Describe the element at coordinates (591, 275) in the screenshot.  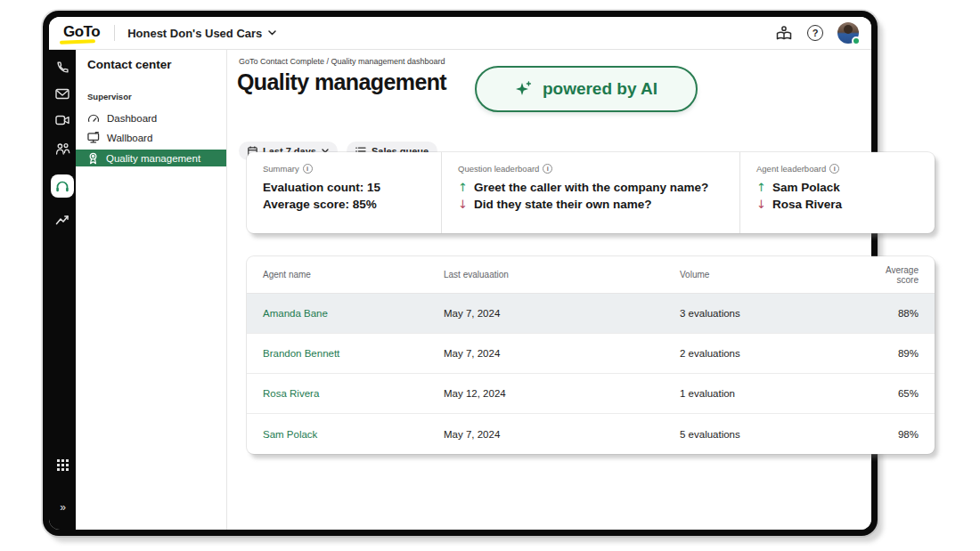
I see `table-header-row: Agent name Last evaluaation Volume Avera…` at that location.